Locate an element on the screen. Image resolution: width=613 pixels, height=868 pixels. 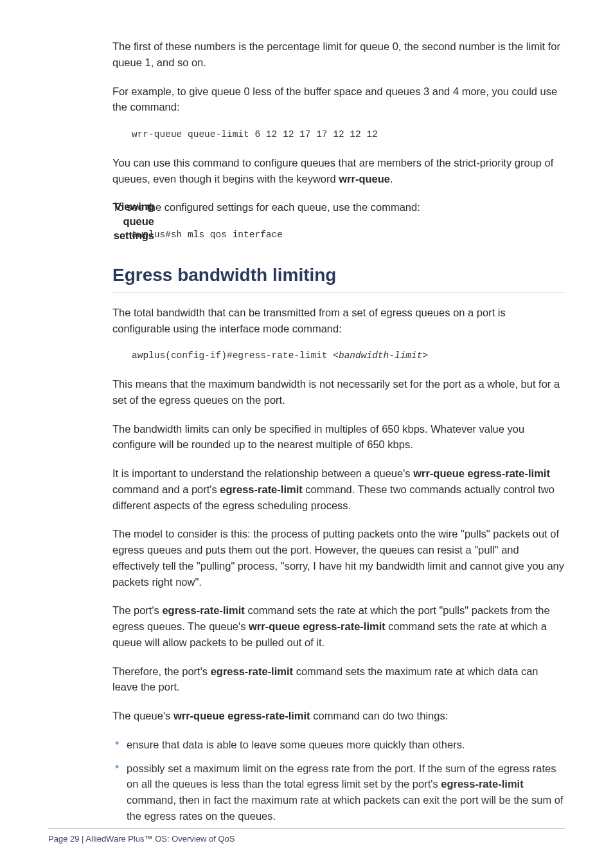
viewing-p1: To see the configured settings for each … is located at coordinates (339, 207).